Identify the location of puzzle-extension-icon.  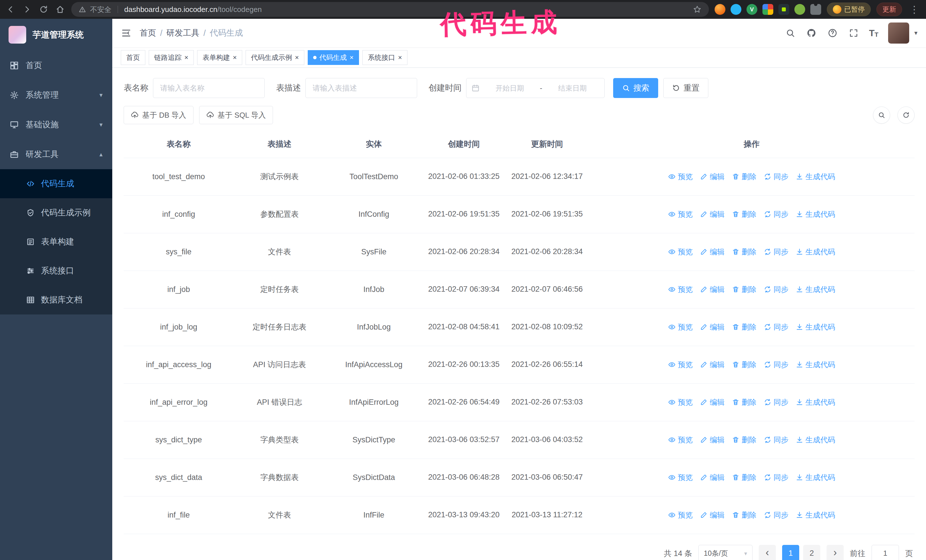
(816, 9).